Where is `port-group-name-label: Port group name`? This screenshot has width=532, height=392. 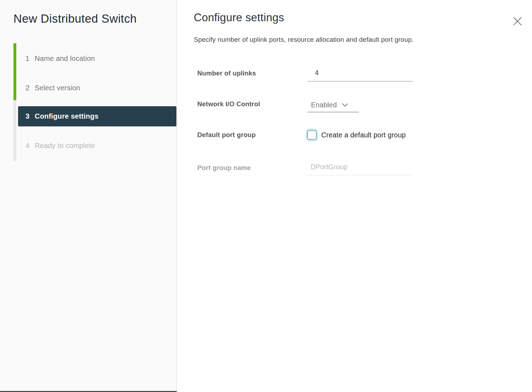 port-group-name-label: Port group name is located at coordinates (249, 168).